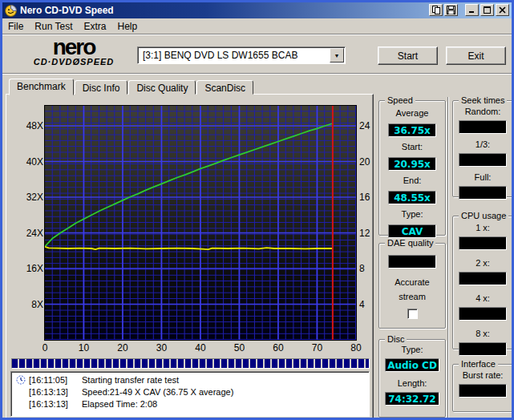 The height and width of the screenshot is (420, 514). Describe the element at coordinates (412, 130) in the screenshot. I see `speed-average-value: 36.75x` at that location.